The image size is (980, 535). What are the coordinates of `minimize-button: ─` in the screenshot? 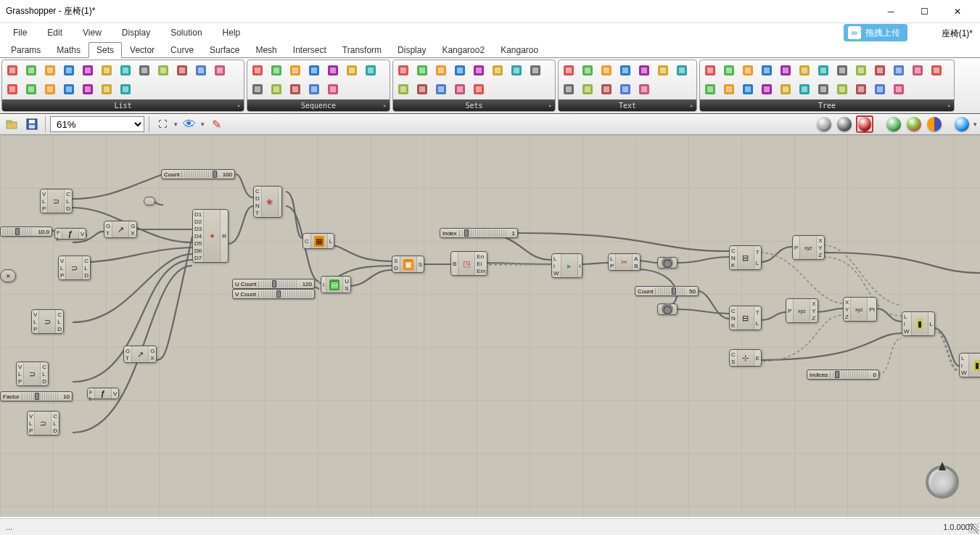 It's located at (891, 12).